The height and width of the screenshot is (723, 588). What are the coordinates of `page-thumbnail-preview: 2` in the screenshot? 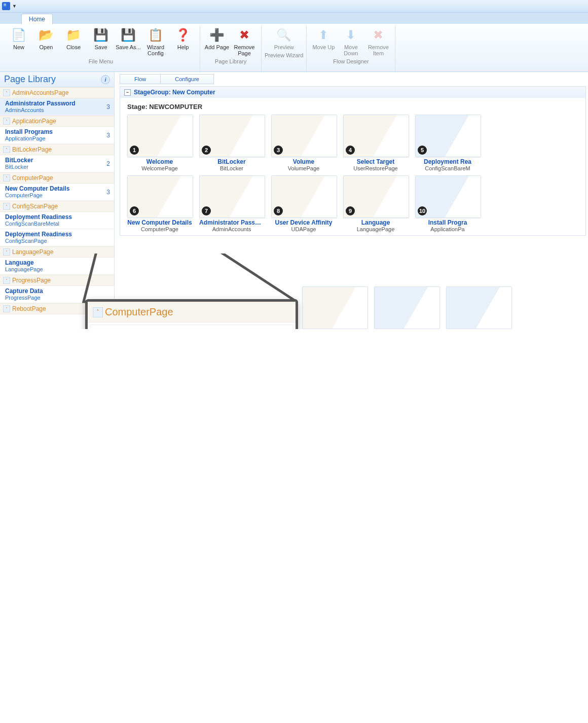 It's located at (232, 136).